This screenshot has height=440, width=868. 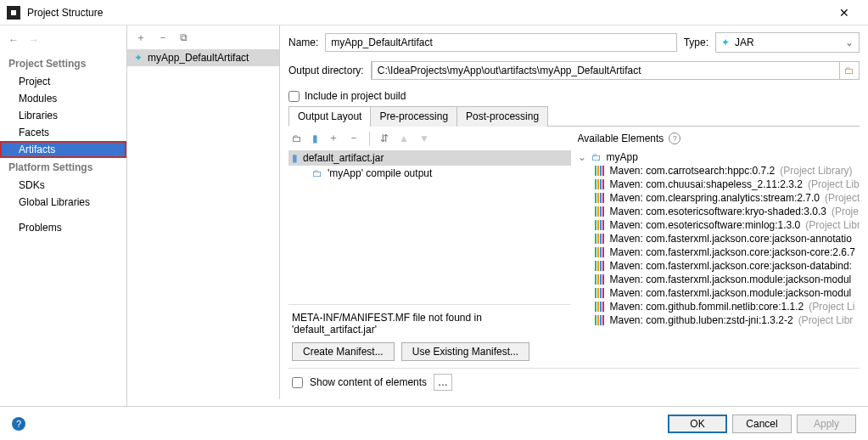 What do you see at coordinates (720, 184) in the screenshot?
I see `library-item: Maven: com.chuusai:shapeless_2.11:2.3.2 …` at bounding box center [720, 184].